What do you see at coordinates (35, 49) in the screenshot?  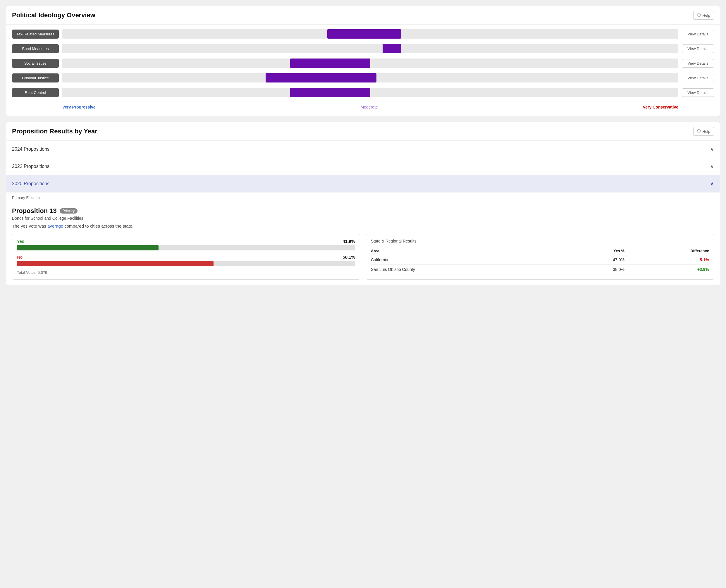 I see `ideology-label-1: Bond Measures` at bounding box center [35, 49].